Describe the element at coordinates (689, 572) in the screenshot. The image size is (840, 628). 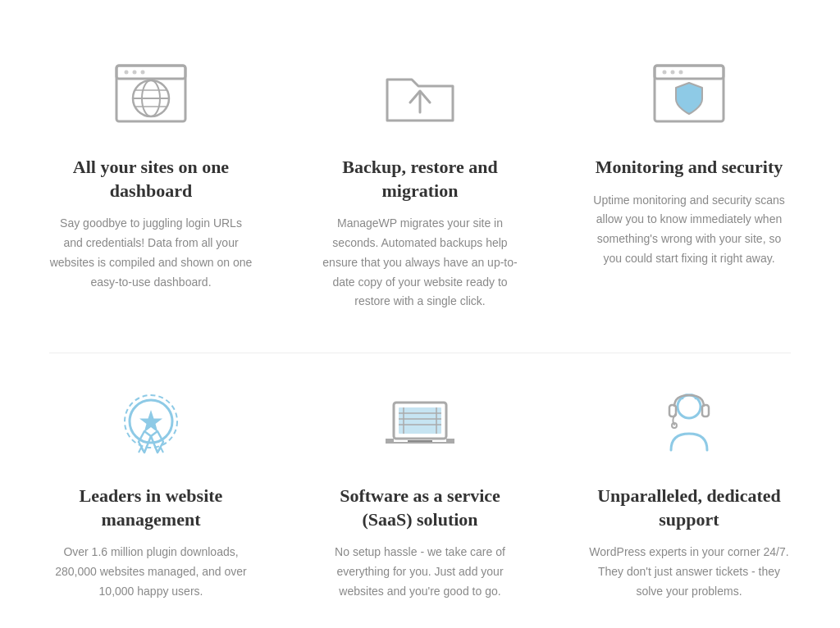
I see `feature-support-desc: WordPress experts in your corner 24/7. T…` at that location.